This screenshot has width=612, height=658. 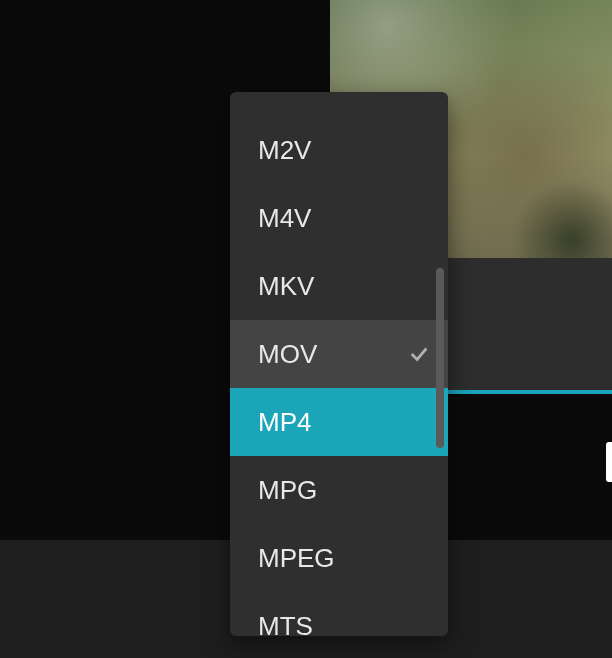 What do you see at coordinates (339, 286) in the screenshot?
I see `format-option-mkv: MKV` at bounding box center [339, 286].